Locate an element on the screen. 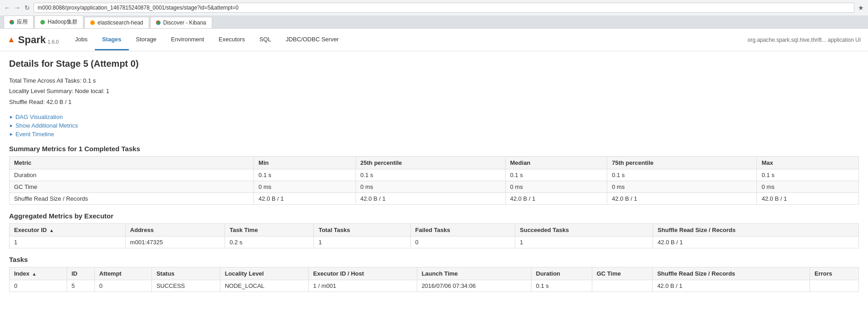 Image resolution: width=868 pixels, height=331 pixels. browser-tabs: 应用 Hadoop集群 elasticsearch-head Discover … is located at coordinates (434, 22).